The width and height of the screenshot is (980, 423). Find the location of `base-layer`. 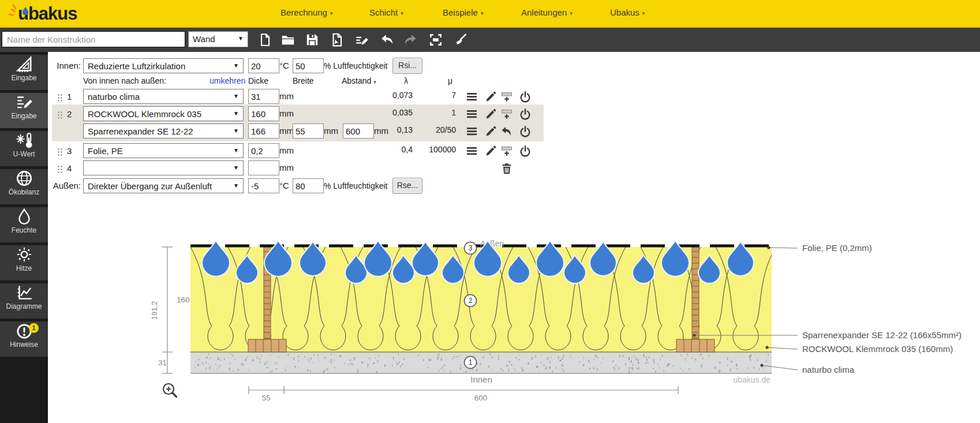

base-layer is located at coordinates (481, 362).